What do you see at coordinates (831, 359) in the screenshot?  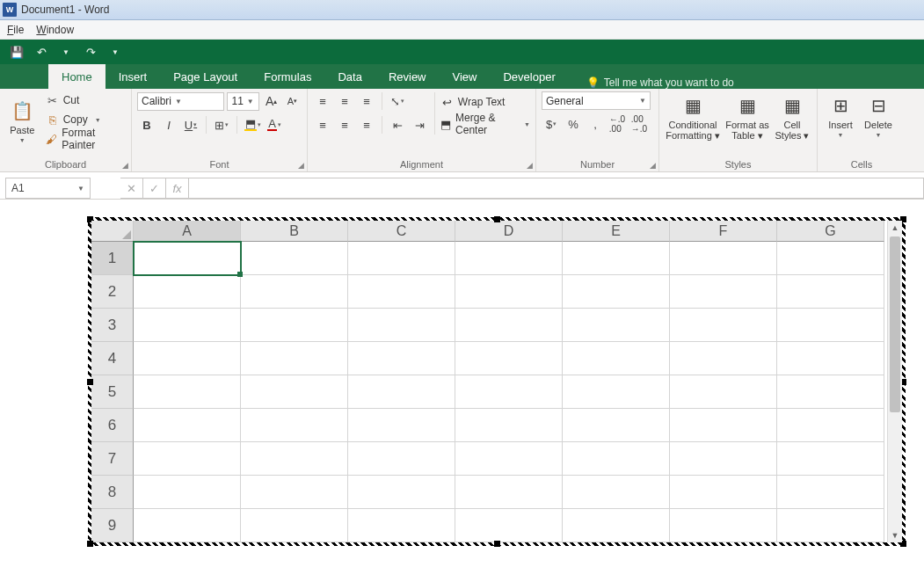 I see `cell-G4` at bounding box center [831, 359].